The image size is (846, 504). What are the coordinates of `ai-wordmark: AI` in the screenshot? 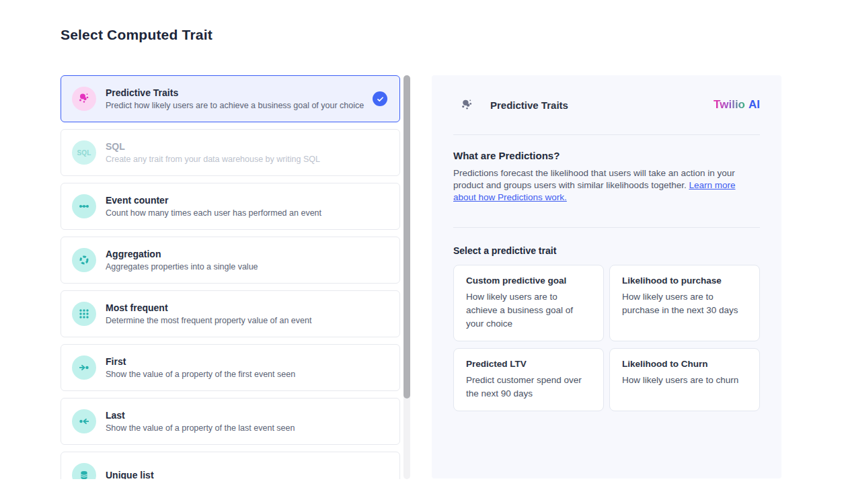 It's located at (755, 105).